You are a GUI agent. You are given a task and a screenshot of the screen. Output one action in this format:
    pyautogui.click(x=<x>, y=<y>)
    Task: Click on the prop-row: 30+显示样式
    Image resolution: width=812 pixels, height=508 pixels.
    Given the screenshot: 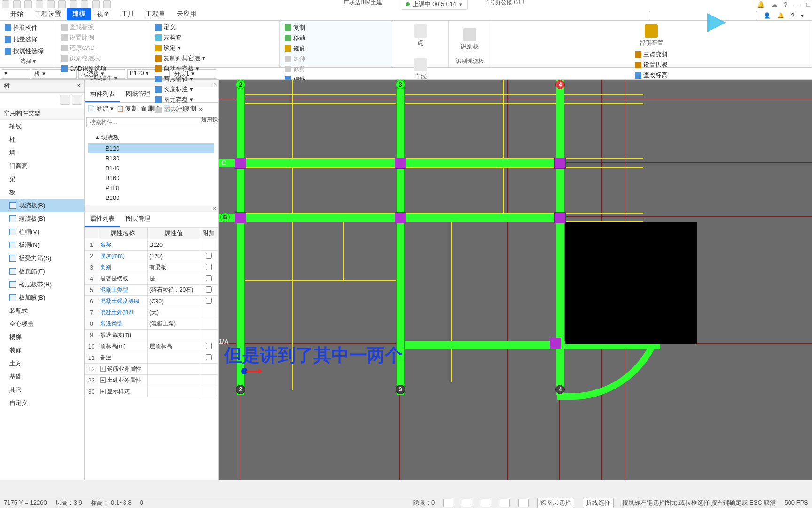 What is the action you would take?
    pyautogui.click(x=151, y=392)
    